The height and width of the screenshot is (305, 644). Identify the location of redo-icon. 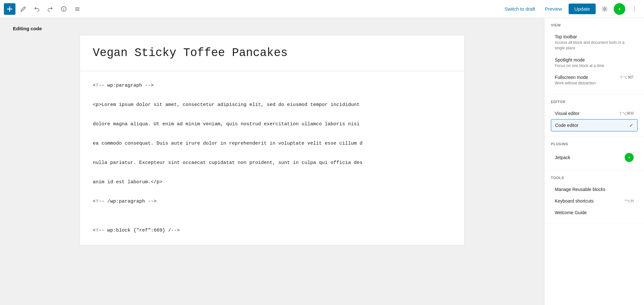
(50, 9).